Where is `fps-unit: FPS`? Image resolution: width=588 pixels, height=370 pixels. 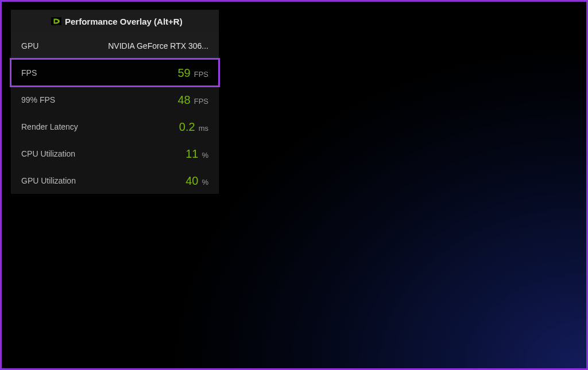 fps-unit: FPS is located at coordinates (201, 75).